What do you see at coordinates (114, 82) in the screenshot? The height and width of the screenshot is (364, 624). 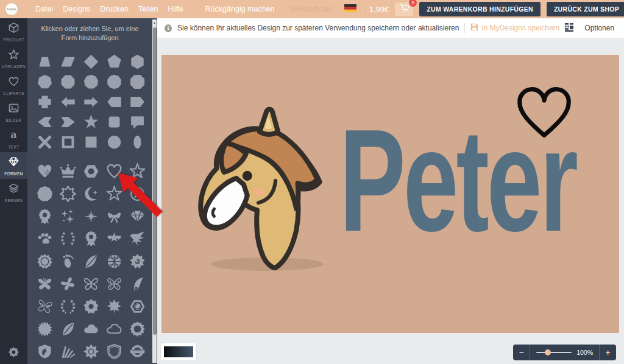 I see `shape-decagon-icon` at bounding box center [114, 82].